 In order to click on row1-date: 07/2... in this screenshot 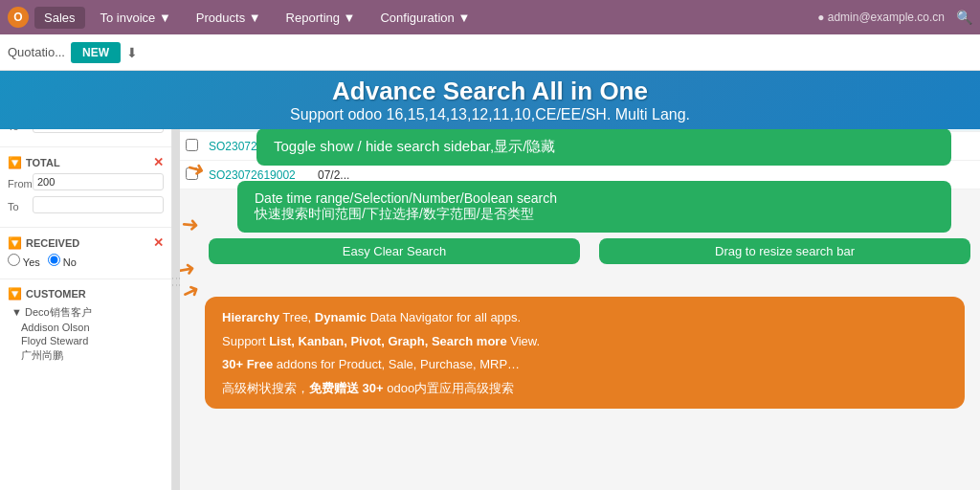, I will do `click(375, 146)`.